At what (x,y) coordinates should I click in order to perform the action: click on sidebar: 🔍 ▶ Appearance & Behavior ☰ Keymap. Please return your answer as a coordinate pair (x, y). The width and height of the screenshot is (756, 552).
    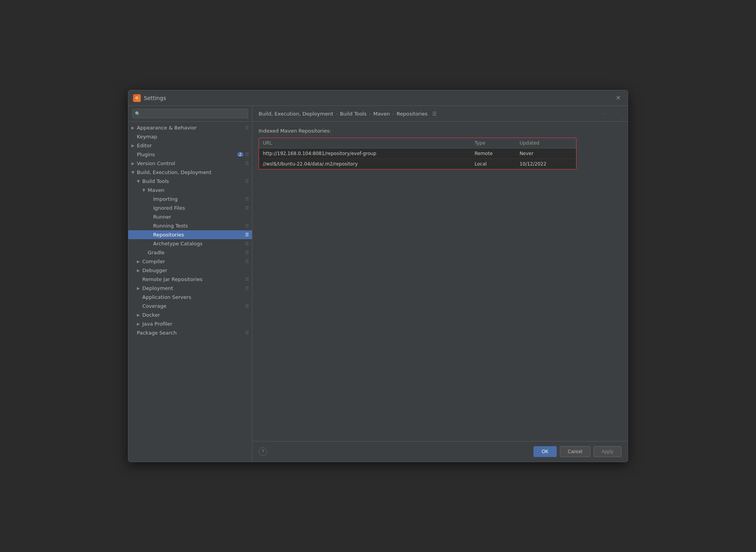
    Looking at the image, I should click on (190, 284).